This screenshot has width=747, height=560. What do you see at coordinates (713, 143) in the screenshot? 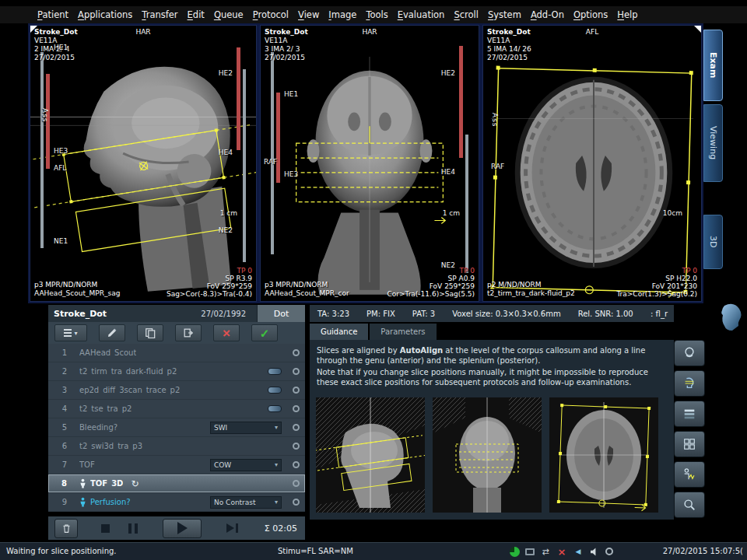
I see `tab-viewing: Viewing` at bounding box center [713, 143].